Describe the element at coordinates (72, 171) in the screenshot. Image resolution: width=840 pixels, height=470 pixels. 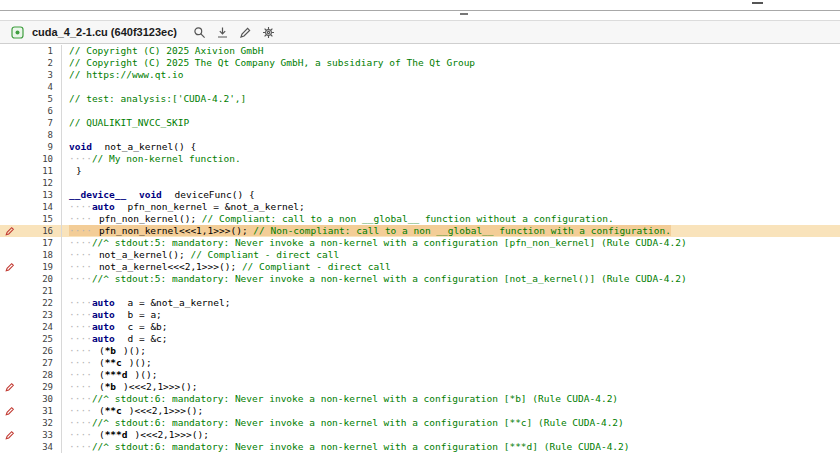
I see `code-text: }` at that location.